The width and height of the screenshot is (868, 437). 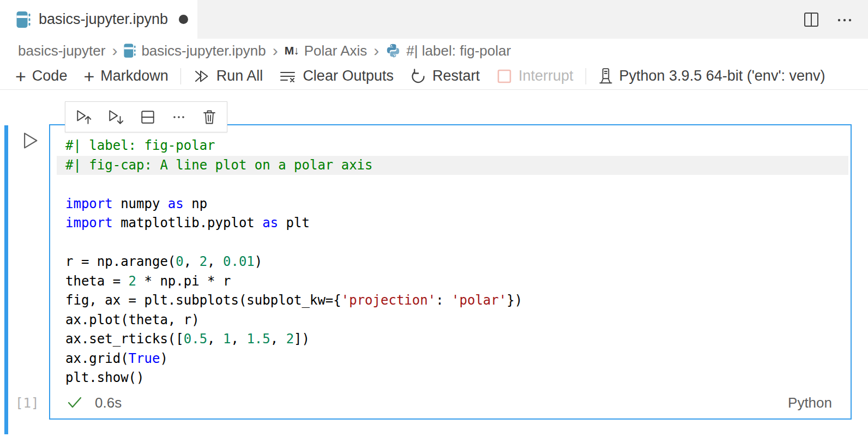 What do you see at coordinates (811, 20) in the screenshot?
I see `split-editor-icon` at bounding box center [811, 20].